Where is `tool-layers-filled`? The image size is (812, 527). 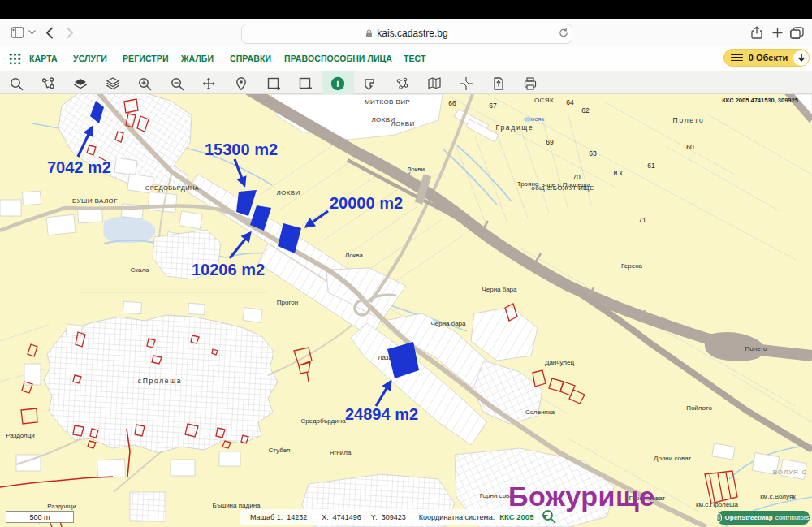 tool-layers-filled is located at coordinates (80, 83).